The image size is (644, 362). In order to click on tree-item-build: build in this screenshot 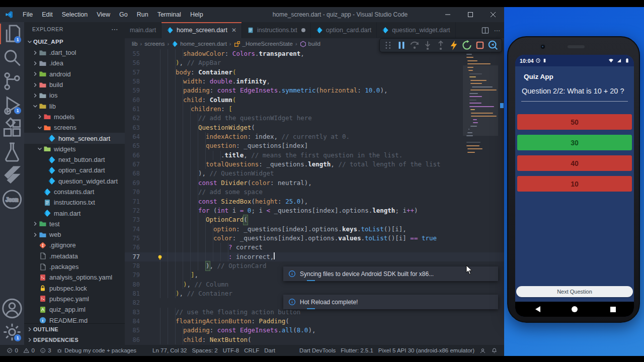, I will do `click(74, 84)`.